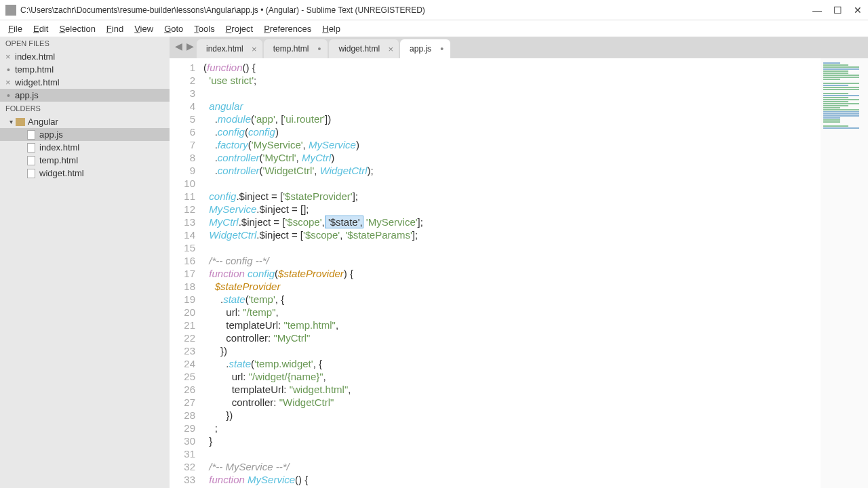 The width and height of the screenshot is (868, 488). Describe the element at coordinates (43, 122) in the screenshot. I see `folder-name: Angular` at that location.